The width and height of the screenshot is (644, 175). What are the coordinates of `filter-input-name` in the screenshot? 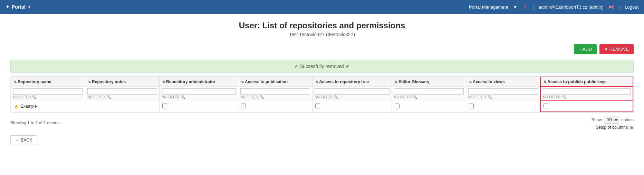 It's located at (48, 91).